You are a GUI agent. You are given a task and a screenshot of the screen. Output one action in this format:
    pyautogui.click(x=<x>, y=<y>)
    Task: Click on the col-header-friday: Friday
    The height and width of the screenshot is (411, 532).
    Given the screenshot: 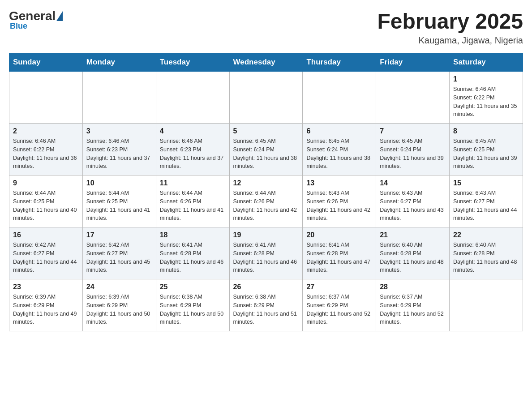 What is the action you would take?
    pyautogui.click(x=413, y=63)
    